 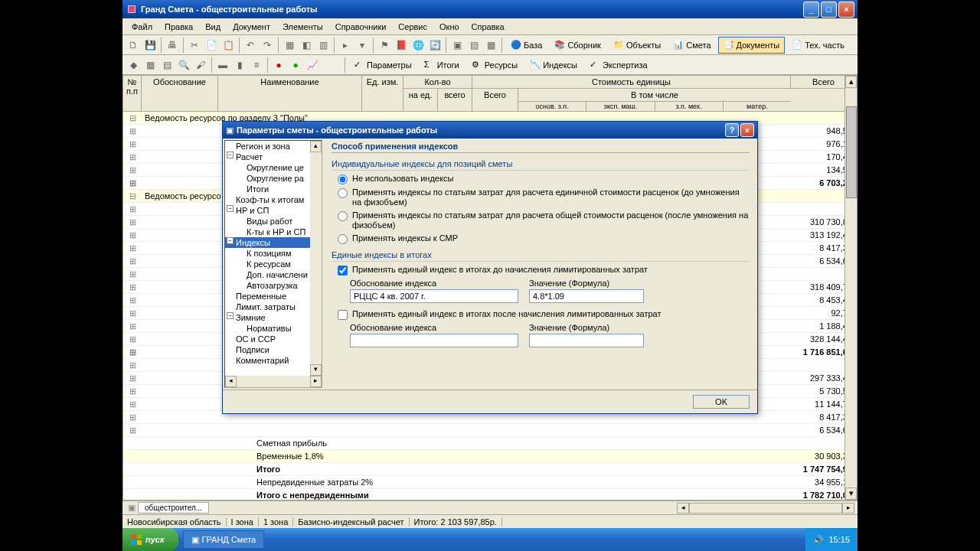 What do you see at coordinates (172, 45) in the screenshot?
I see `print-icon: 🖶` at bounding box center [172, 45].